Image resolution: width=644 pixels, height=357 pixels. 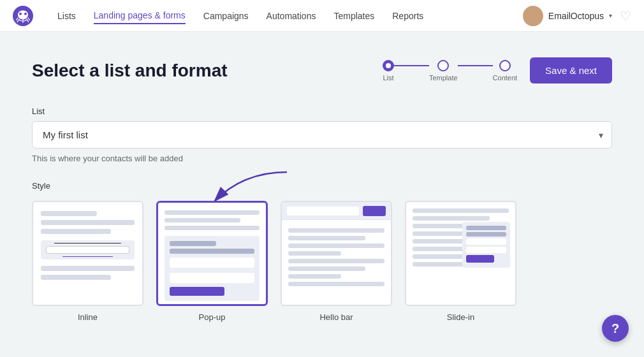 I want to click on list-section: List My first list ▾ This is where your …, so click(x=322, y=135).